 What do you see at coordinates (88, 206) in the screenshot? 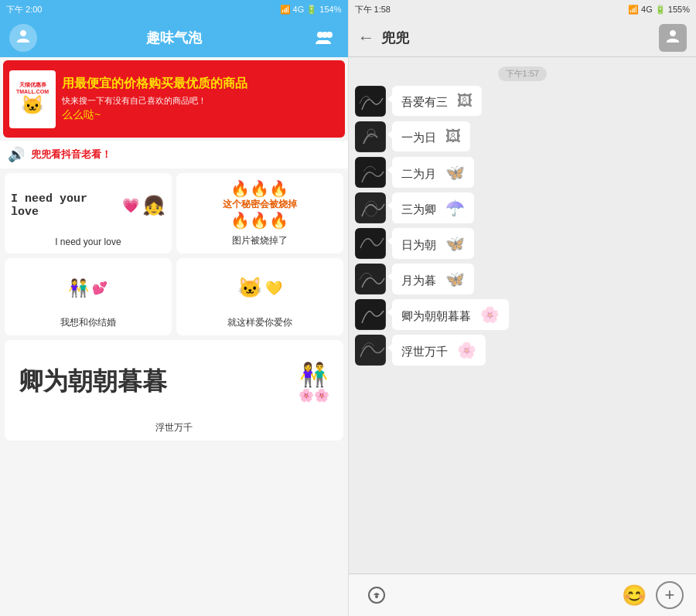
I see `sticker-1-image: I need your love 💗 👧` at bounding box center [88, 206].